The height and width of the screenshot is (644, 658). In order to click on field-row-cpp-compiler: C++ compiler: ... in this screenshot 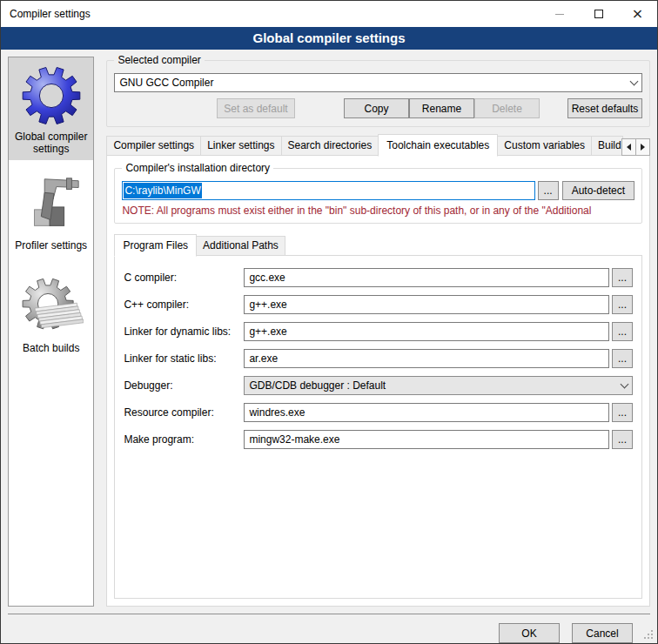, I will do `click(378, 305)`.